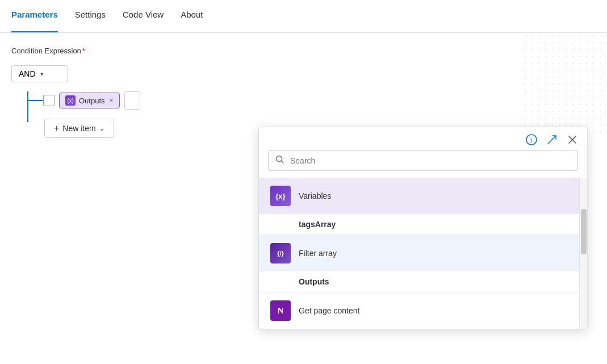  I want to click on panel-close-button, so click(572, 140).